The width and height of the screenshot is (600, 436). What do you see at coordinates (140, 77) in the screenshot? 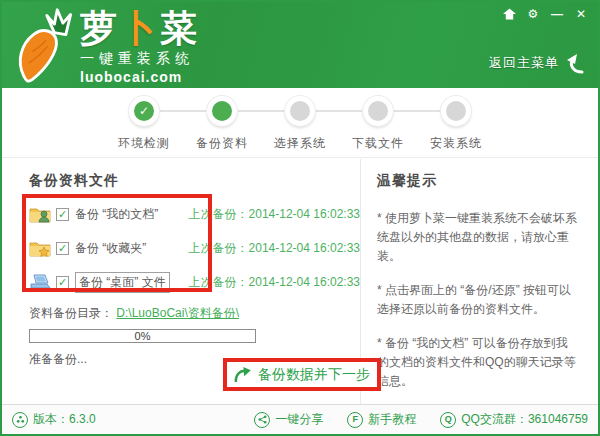
I see `website-url: luobocai.com` at bounding box center [140, 77].